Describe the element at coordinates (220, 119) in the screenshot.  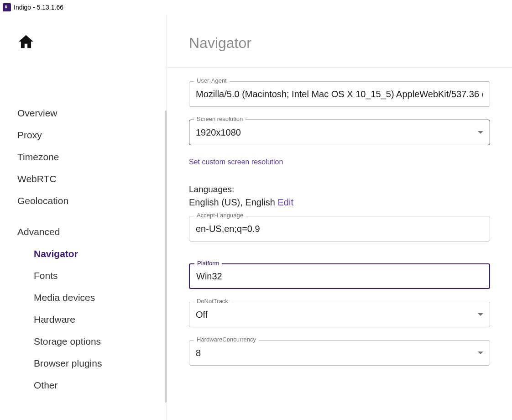
I see `screen-resolution-label: Screen resolution` at that location.